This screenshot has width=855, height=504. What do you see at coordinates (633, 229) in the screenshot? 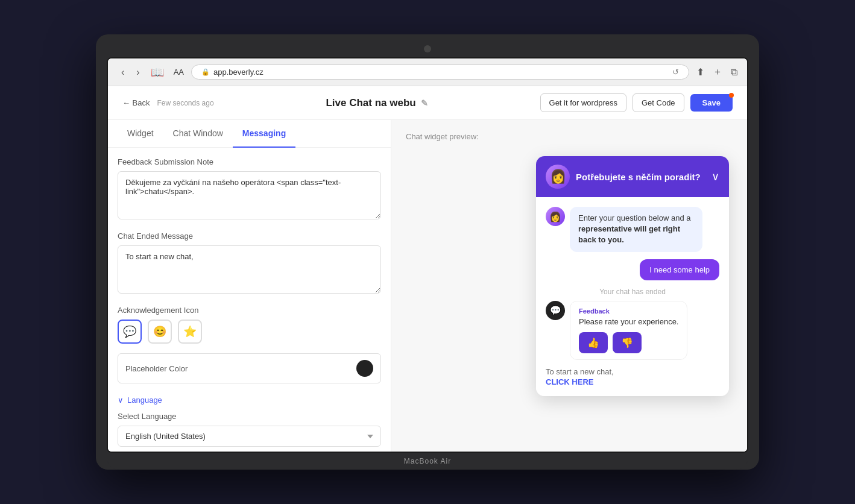
I see `agent-message-row: 👩 Enter your question below and a repres…` at bounding box center [633, 229].